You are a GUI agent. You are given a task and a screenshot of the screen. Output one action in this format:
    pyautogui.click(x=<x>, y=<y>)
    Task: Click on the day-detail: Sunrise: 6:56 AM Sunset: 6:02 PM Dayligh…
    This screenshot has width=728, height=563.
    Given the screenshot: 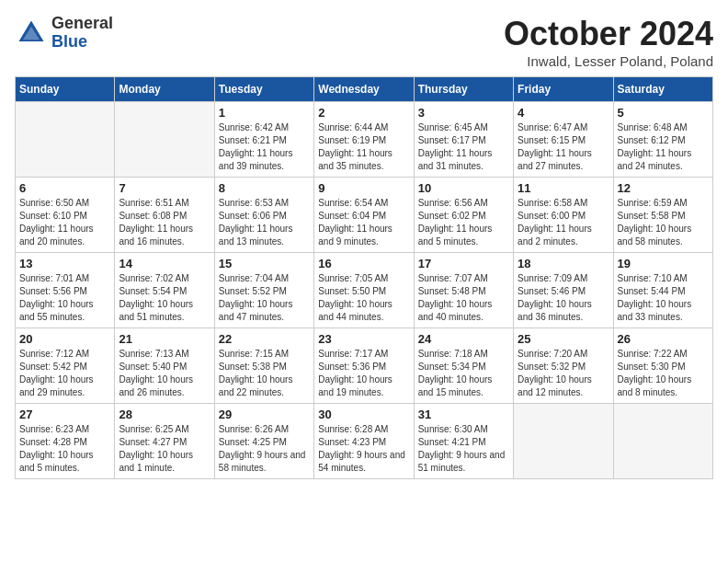 What is the action you would take?
    pyautogui.click(x=463, y=223)
    